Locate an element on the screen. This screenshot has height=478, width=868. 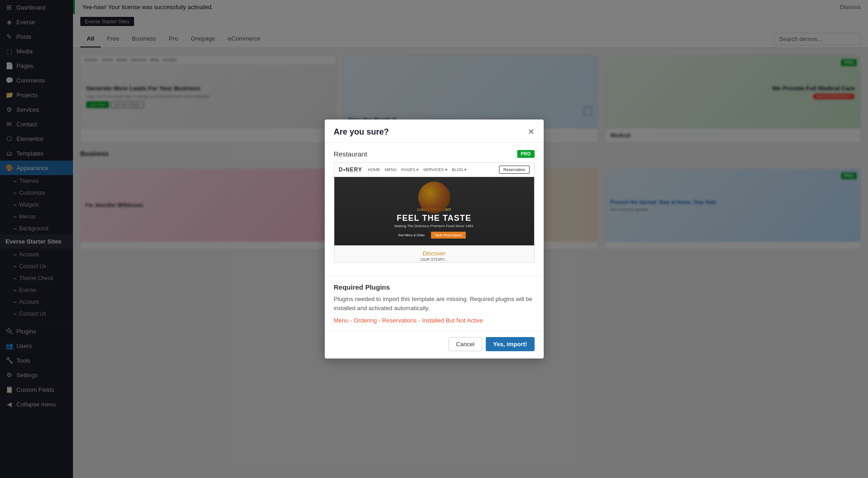
our-story-text: OUR STORY... is located at coordinates (434, 260).